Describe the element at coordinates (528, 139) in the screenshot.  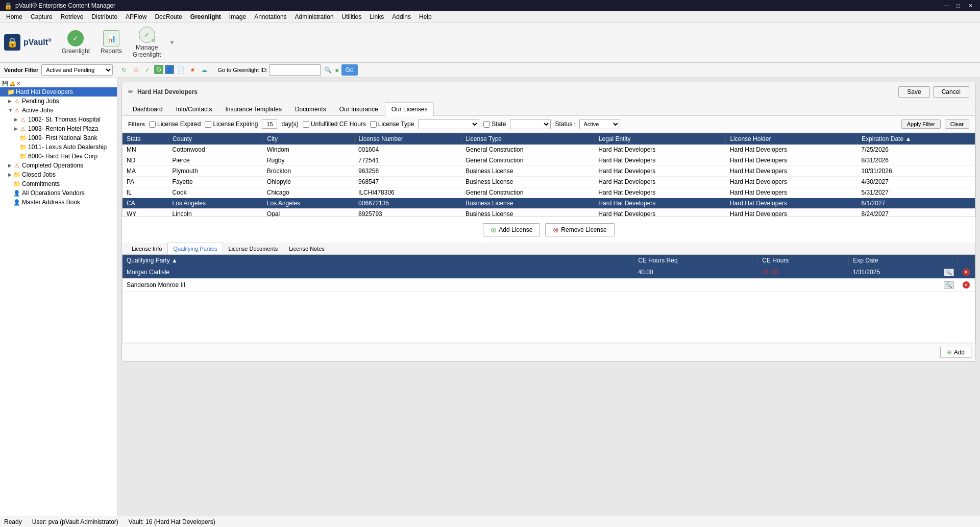
I see `col-license-type: License Type` at that location.